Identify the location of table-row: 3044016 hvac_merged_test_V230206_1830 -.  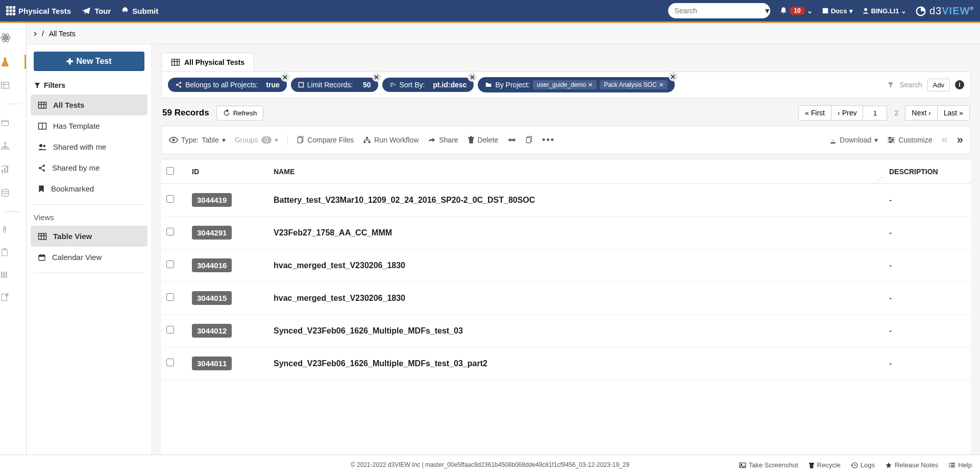
(566, 266).